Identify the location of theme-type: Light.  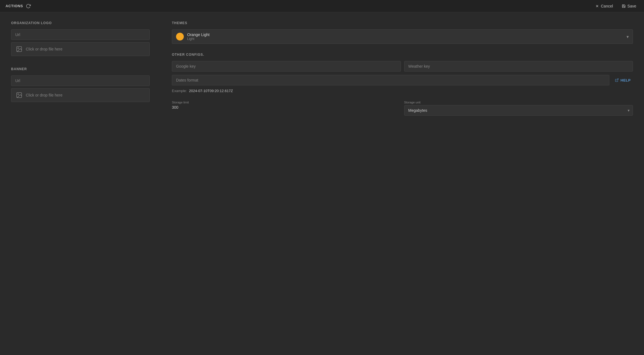
(198, 39).